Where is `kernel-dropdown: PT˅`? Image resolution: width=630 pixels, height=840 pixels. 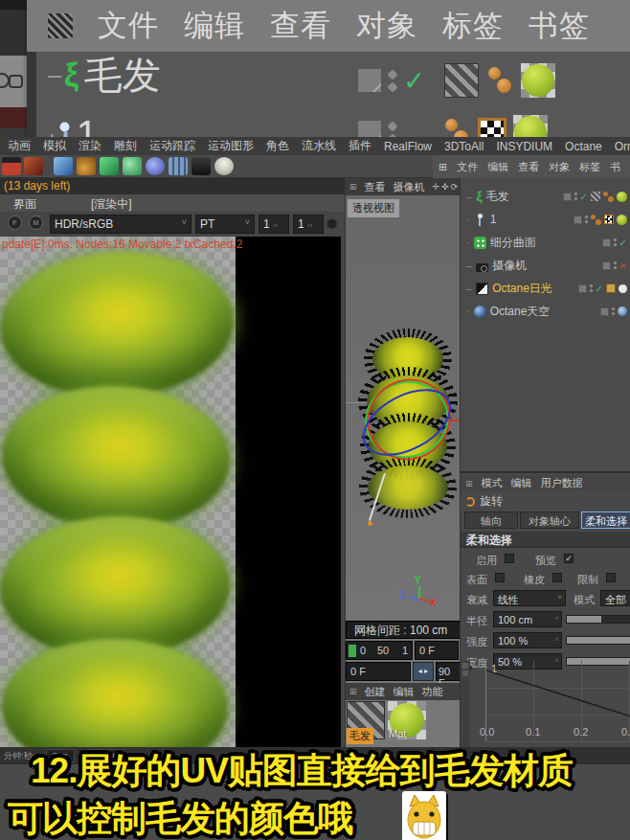
kernel-dropdown: PT˅ is located at coordinates (225, 224).